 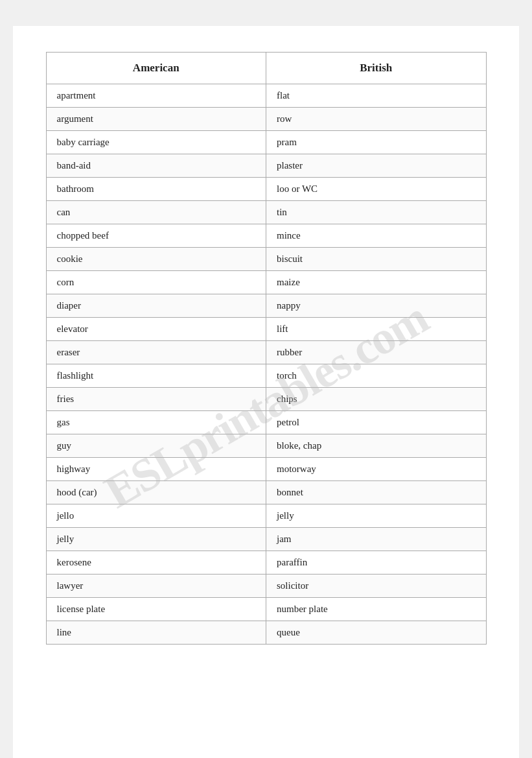 What do you see at coordinates (376, 516) in the screenshot?
I see `cell-british: jelly` at bounding box center [376, 516].